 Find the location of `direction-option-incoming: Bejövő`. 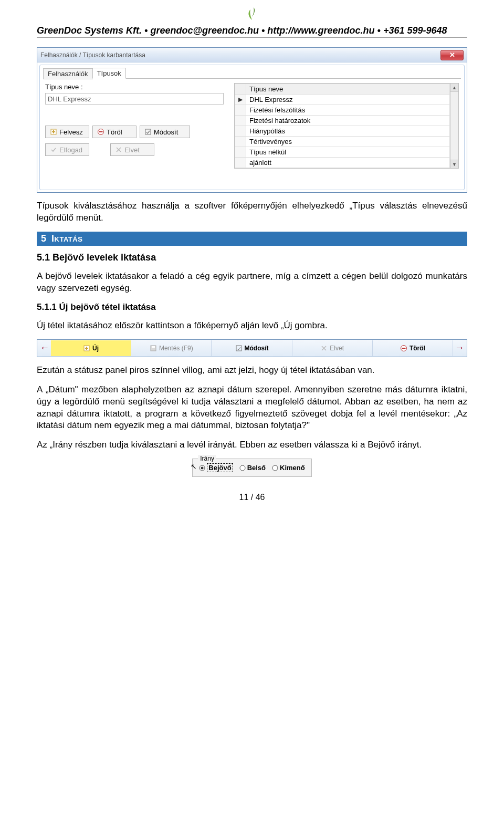

direction-option-incoming: Bejövő is located at coordinates (216, 467).